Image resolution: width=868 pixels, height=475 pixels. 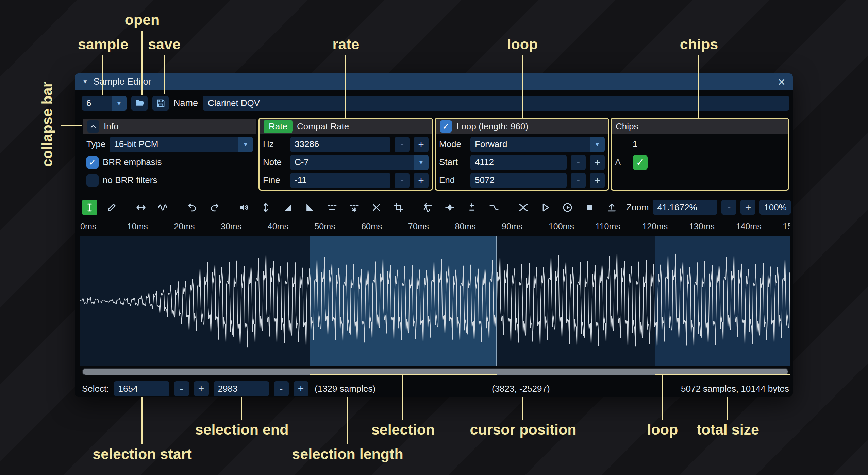 I want to click on loop-end-input: 5072, so click(x=518, y=180).